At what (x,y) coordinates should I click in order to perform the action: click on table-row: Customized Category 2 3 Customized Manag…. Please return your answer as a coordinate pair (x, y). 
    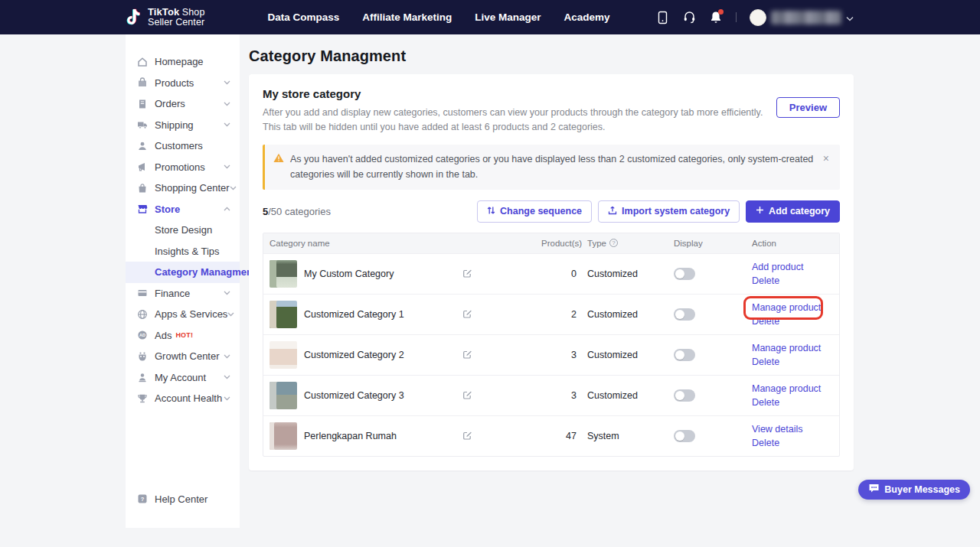
    Looking at the image, I should click on (551, 355).